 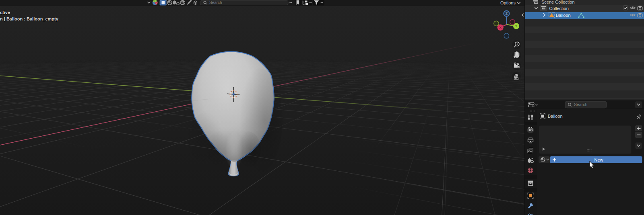 I want to click on svg-text: Z, so click(x=507, y=14).